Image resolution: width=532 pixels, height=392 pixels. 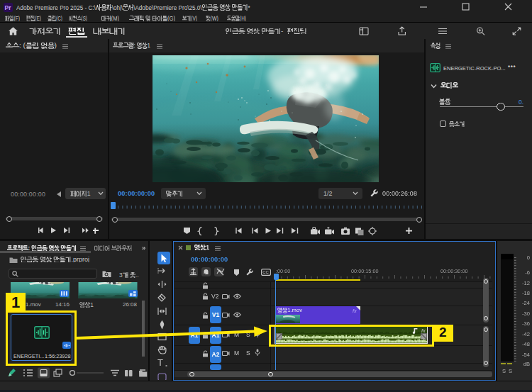 I want to click on svg-text: 3, so click(x=121, y=275).